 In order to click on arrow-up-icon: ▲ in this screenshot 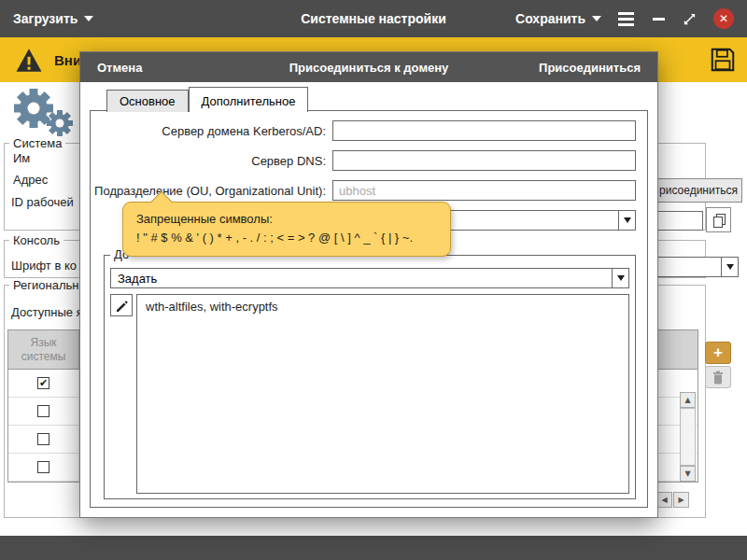, I will do `click(687, 399)`.